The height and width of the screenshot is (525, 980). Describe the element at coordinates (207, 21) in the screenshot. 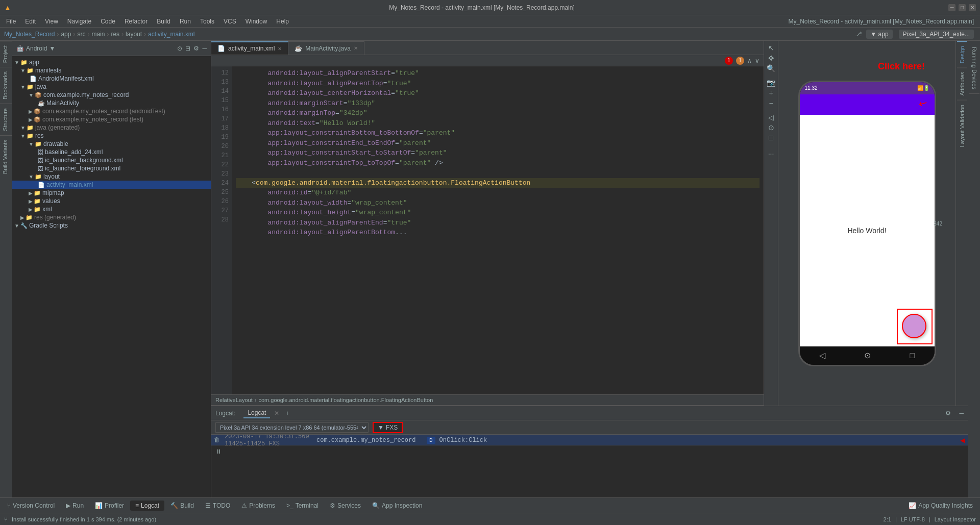

I see `menu-tools: Tools` at that location.